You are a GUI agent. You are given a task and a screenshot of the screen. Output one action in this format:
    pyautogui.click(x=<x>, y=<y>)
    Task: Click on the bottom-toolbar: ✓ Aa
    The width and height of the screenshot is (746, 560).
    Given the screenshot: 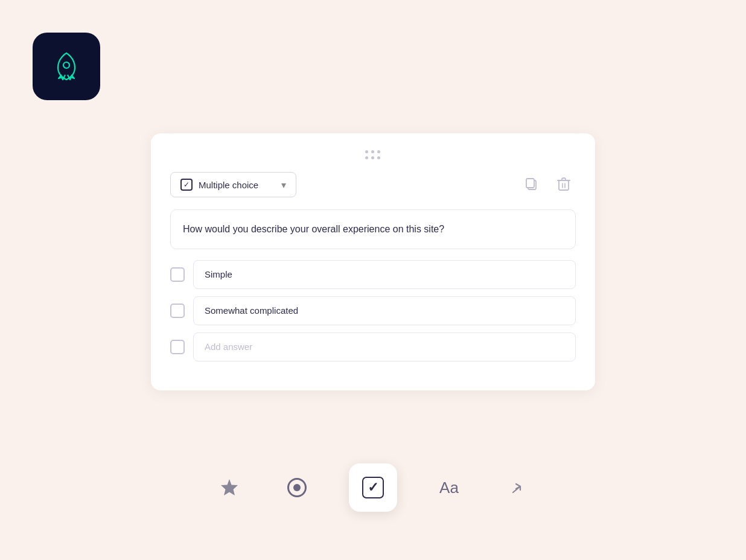 What is the action you would take?
    pyautogui.click(x=373, y=488)
    